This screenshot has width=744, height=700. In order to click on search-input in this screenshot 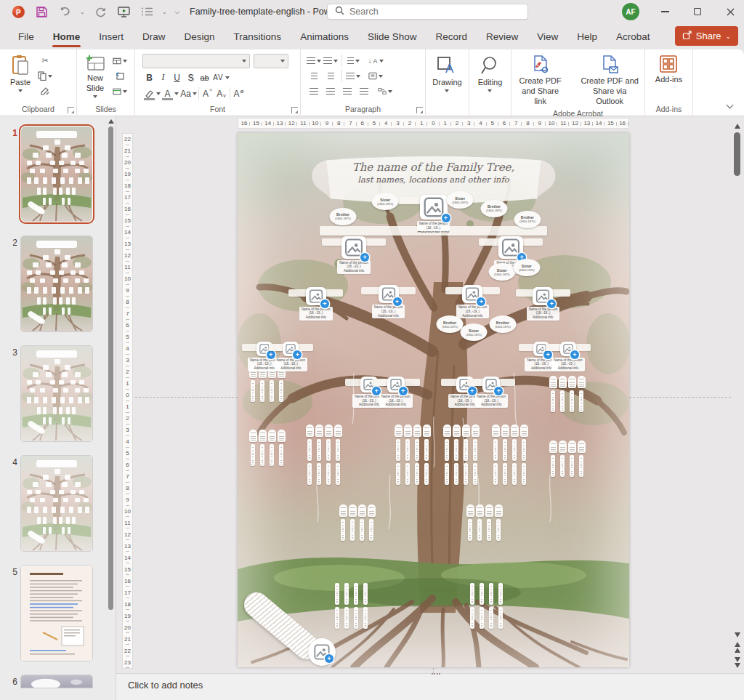, I will do `click(429, 12)`.